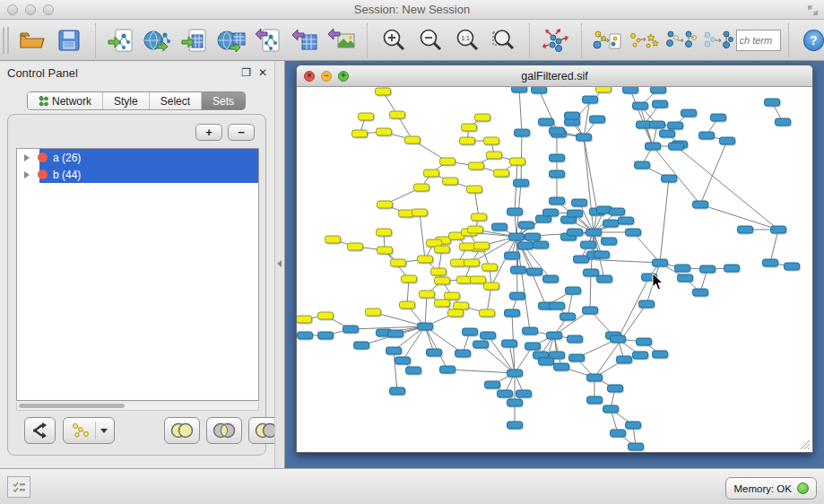  What do you see at coordinates (771, 488) in the screenshot?
I see `memory-status-button: Memory: OK` at bounding box center [771, 488].